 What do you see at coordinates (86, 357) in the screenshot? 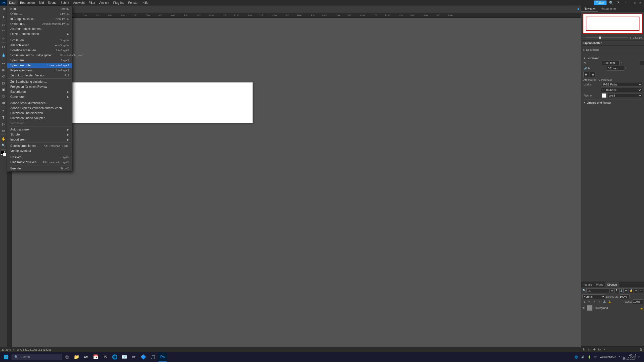
I see `taskbar-store: 🛍` at bounding box center [86, 357].